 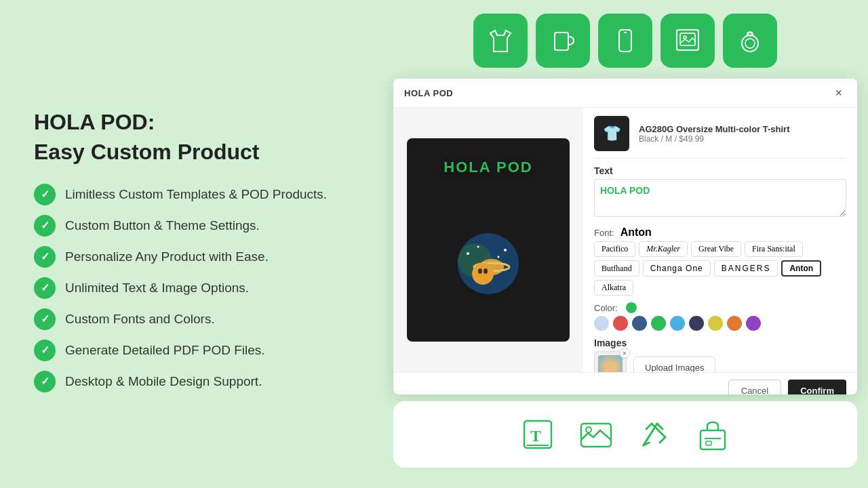 What do you see at coordinates (713, 434) in the screenshot?
I see `bottom-icon-print-bag` at bounding box center [713, 434].